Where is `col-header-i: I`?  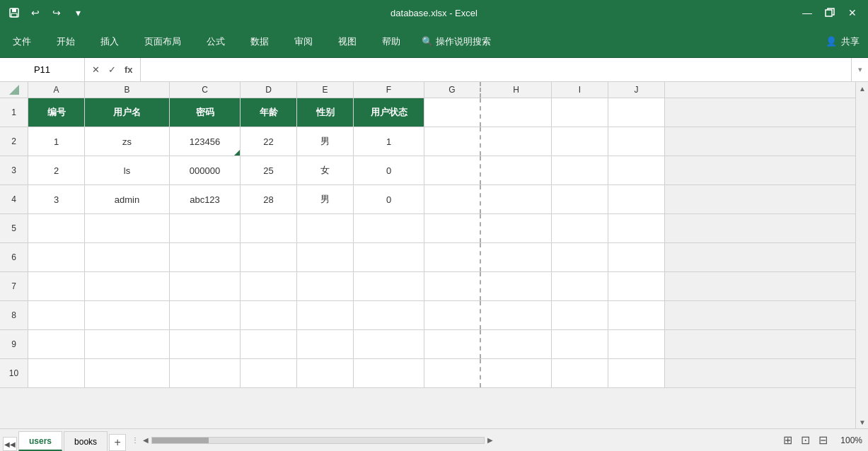
col-header-i: I is located at coordinates (580, 90).